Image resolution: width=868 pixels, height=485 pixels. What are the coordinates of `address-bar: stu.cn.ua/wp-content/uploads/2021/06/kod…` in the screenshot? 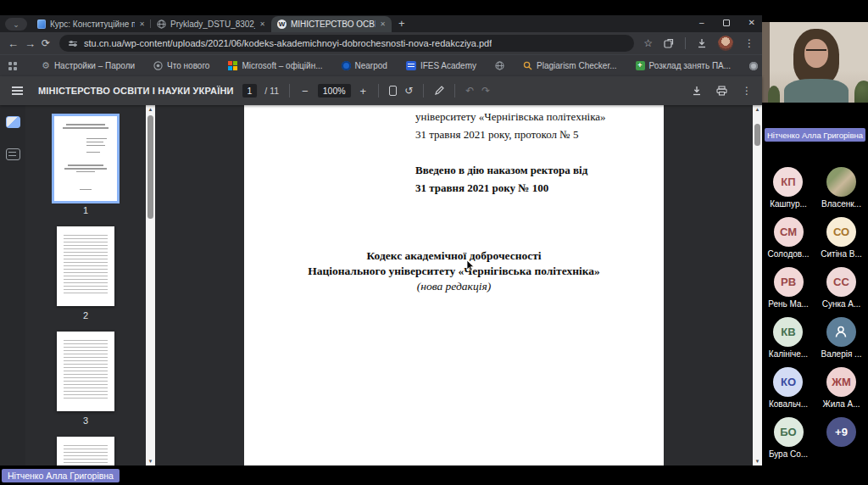 It's located at (347, 43).